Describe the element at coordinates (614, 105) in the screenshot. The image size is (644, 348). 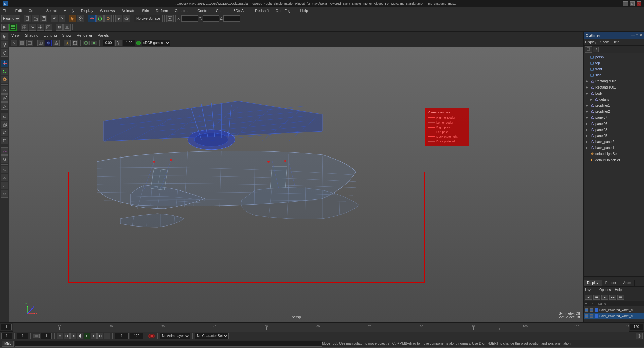
I see `tree-prop1: ▶ propfiller1` at that location.